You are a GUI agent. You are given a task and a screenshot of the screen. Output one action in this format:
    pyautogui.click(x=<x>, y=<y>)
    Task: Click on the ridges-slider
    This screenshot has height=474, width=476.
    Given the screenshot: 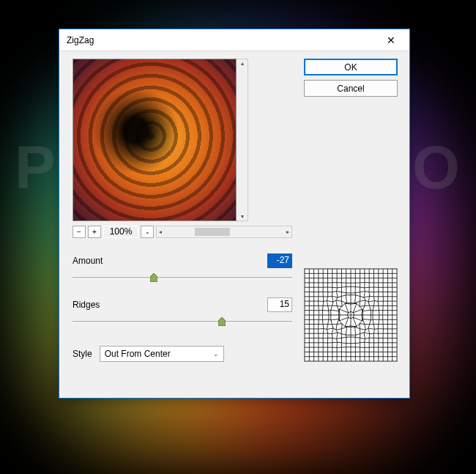 What is the action you would take?
    pyautogui.click(x=182, y=322)
    